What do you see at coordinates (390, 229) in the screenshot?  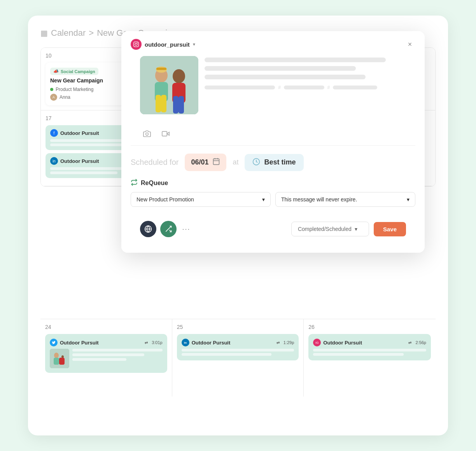 I see `save-button: Save` at bounding box center [390, 229].